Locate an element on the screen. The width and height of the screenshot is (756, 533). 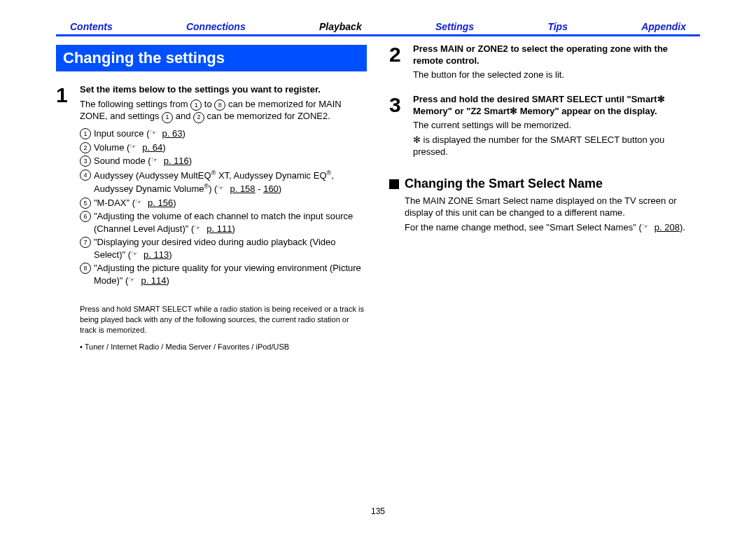
page-link: p. 114 is located at coordinates (153, 280).